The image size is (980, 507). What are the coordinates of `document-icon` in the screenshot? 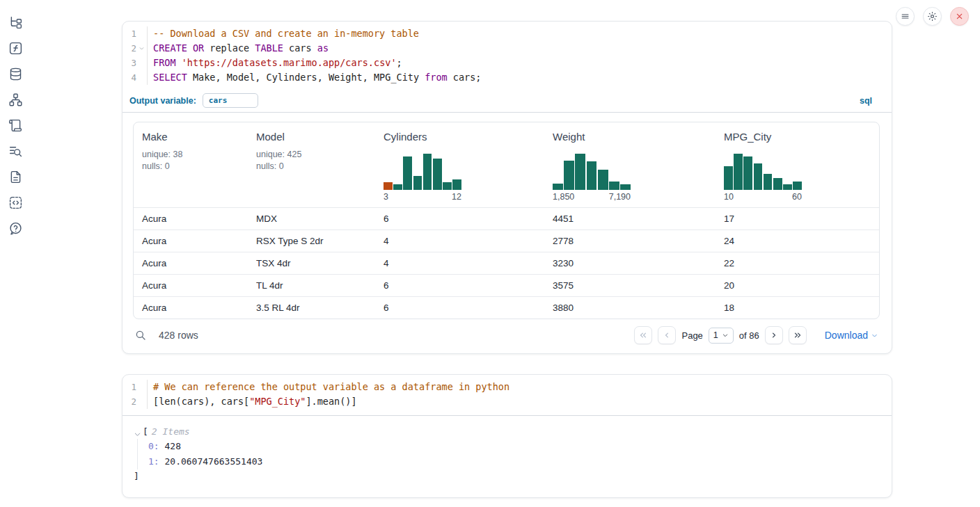 It's located at (15, 177).